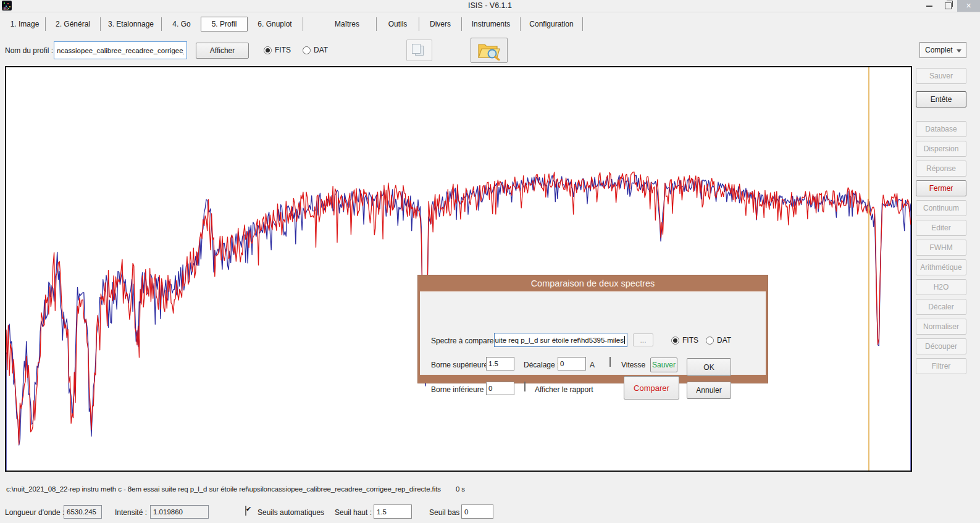 The image size is (980, 523). What do you see at coordinates (625, 340) in the screenshot?
I see `text-caret` at bounding box center [625, 340].